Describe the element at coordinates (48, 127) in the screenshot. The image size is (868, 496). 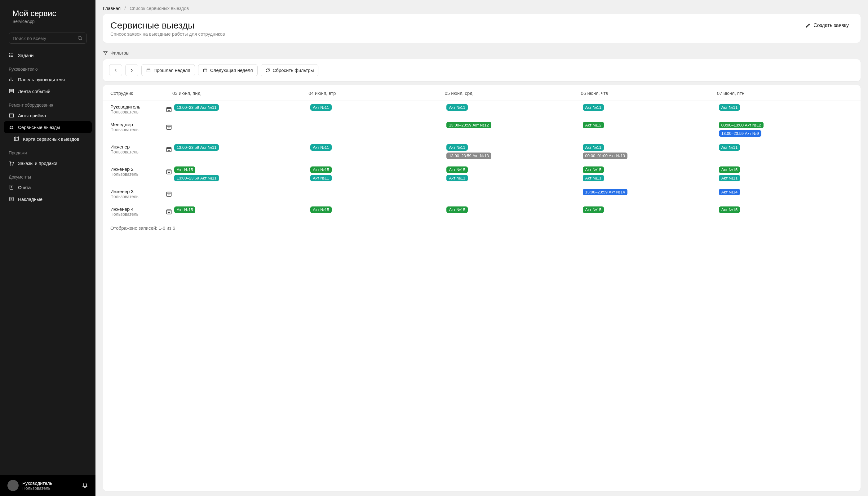
I see `sidebar-item-service: Сервисные выезды` at that location.